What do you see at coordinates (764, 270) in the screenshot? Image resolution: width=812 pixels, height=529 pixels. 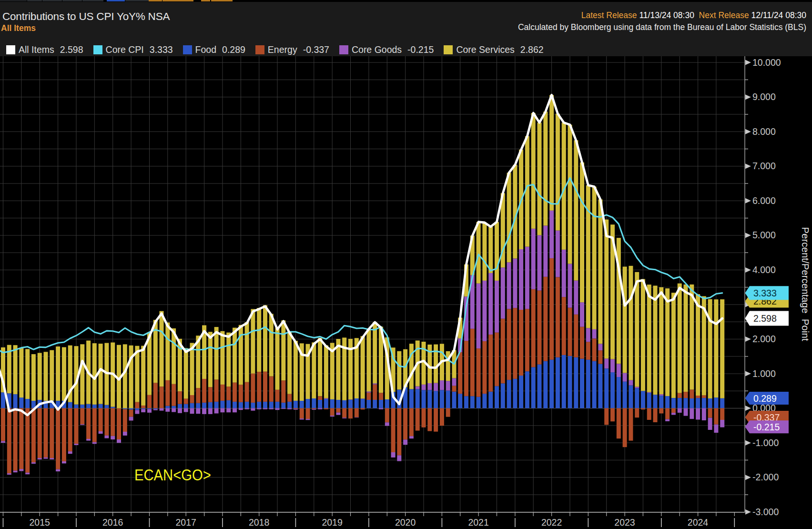 I see `svg-text: 4.000` at bounding box center [764, 270].